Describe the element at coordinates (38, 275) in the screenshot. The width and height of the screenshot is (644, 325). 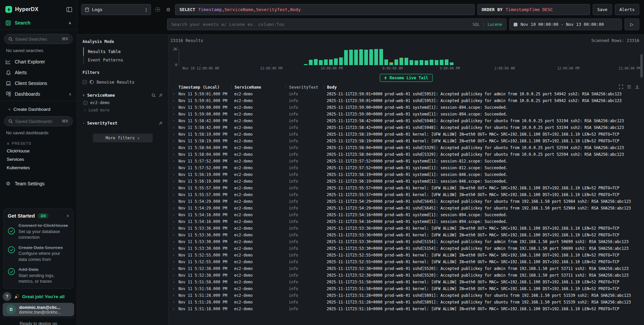
I see `get-started-item: Add Data Start sending logs, metrics, or…` at that location.